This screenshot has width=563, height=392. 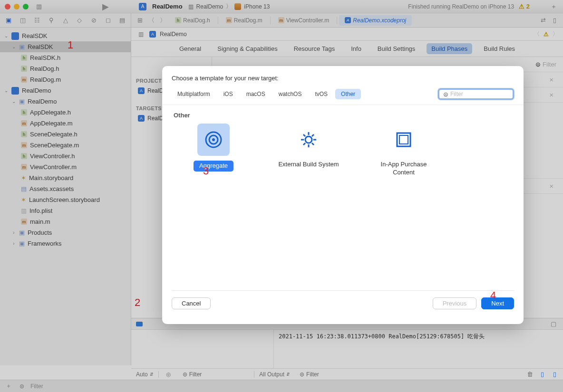 What do you see at coordinates (343, 76) in the screenshot?
I see `sheet-title: Choose a template for your new target:` at bounding box center [343, 76].